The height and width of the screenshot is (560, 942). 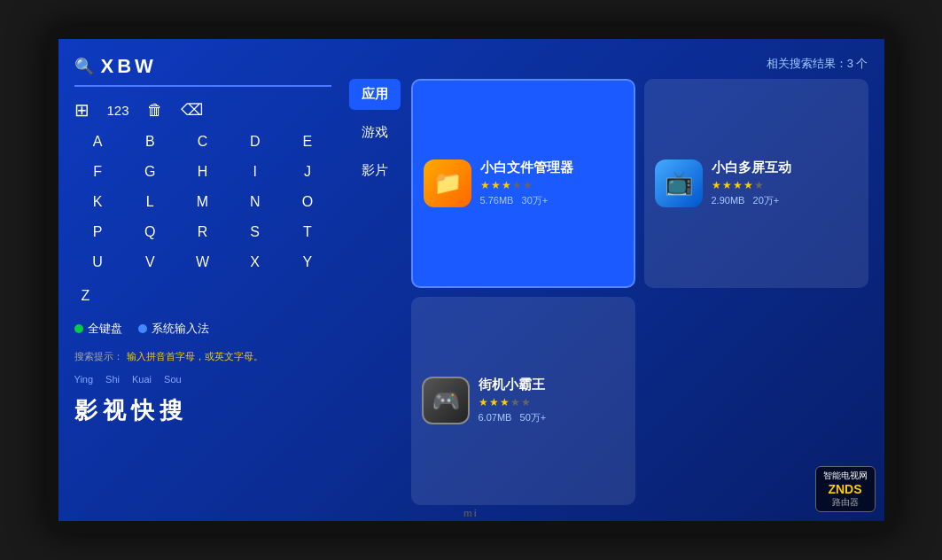 I want to click on chinese-kuai: 快, so click(x=143, y=411).